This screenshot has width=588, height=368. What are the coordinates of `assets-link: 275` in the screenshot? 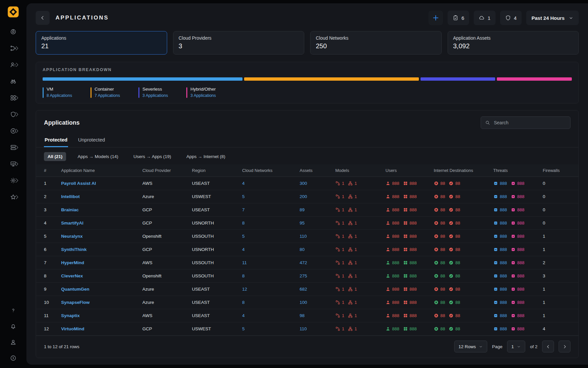 It's located at (317, 276).